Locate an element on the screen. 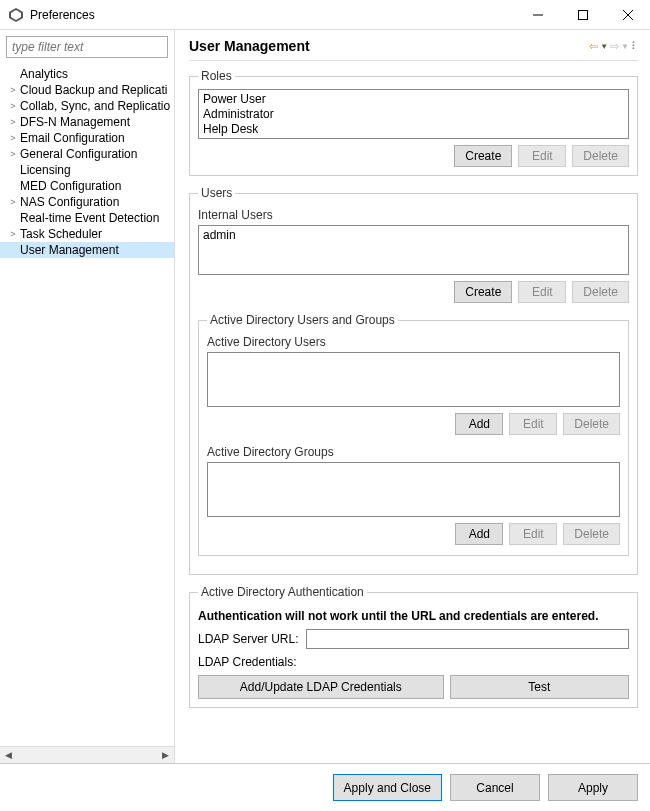 Image resolution: width=650 pixels, height=811 pixels. tree-item: >NAS Configuration is located at coordinates (87, 202).